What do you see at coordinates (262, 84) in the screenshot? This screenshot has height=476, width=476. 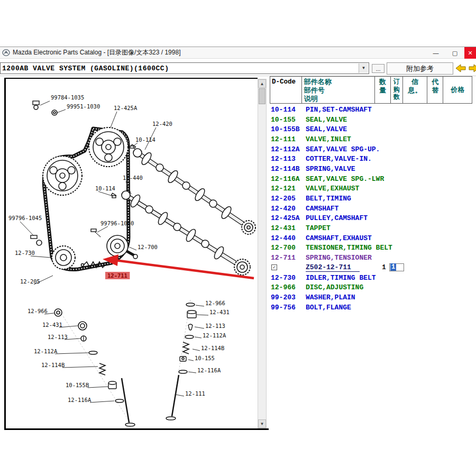 I see `scroll-up-icon: ▲` at bounding box center [262, 84].